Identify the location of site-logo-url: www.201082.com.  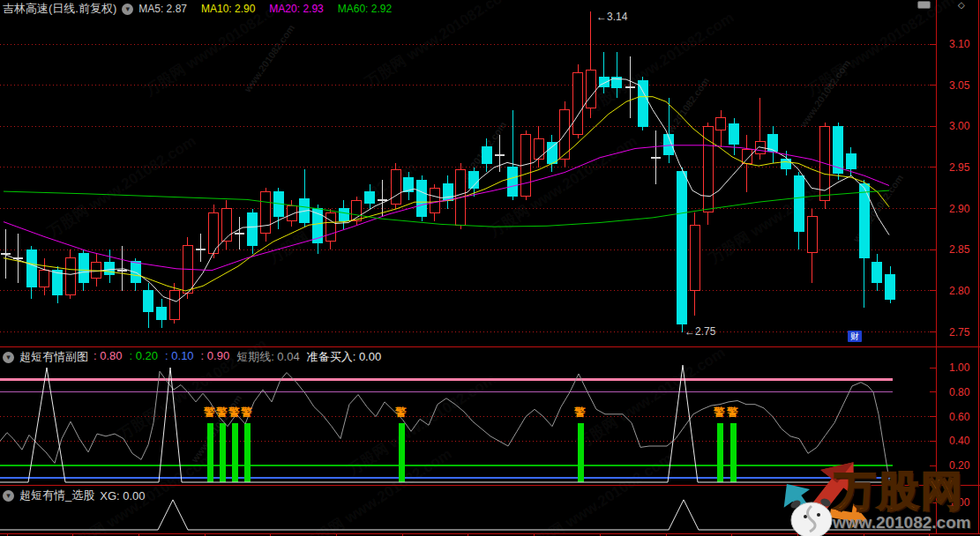
(901, 523).